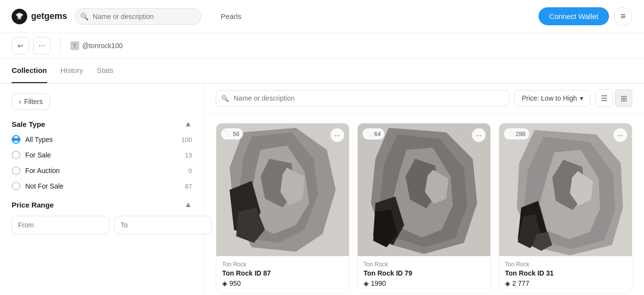  Describe the element at coordinates (322, 17) in the screenshot. I see `header: getgems 🔍 Pearls Connect Wallet ≡` at that location.